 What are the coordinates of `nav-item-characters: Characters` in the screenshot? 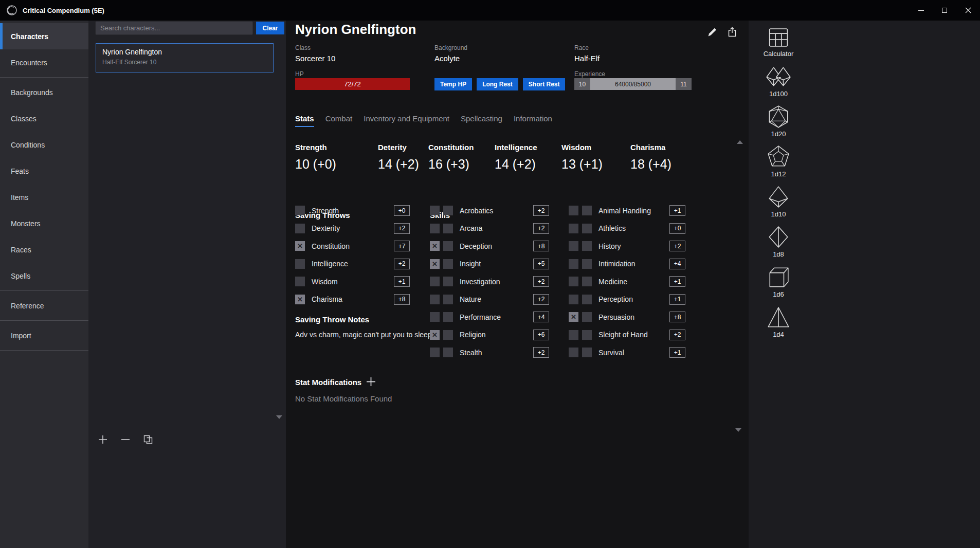 It's located at (44, 36).